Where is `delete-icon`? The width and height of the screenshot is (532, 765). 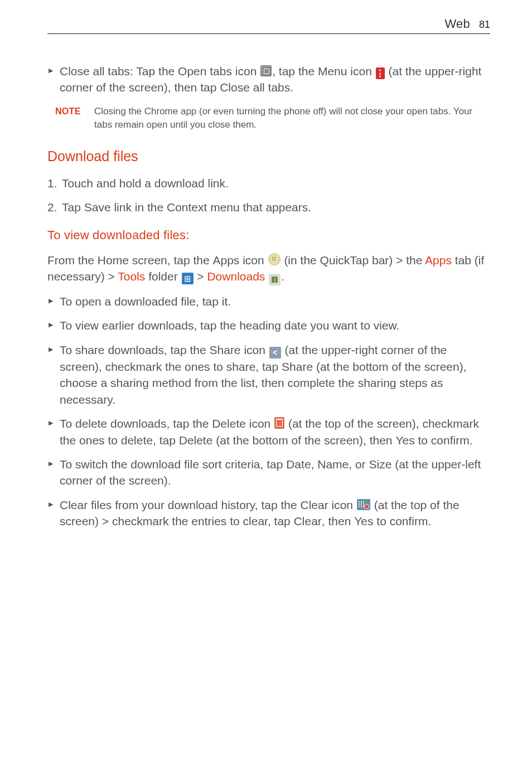 delete-icon is located at coordinates (279, 423).